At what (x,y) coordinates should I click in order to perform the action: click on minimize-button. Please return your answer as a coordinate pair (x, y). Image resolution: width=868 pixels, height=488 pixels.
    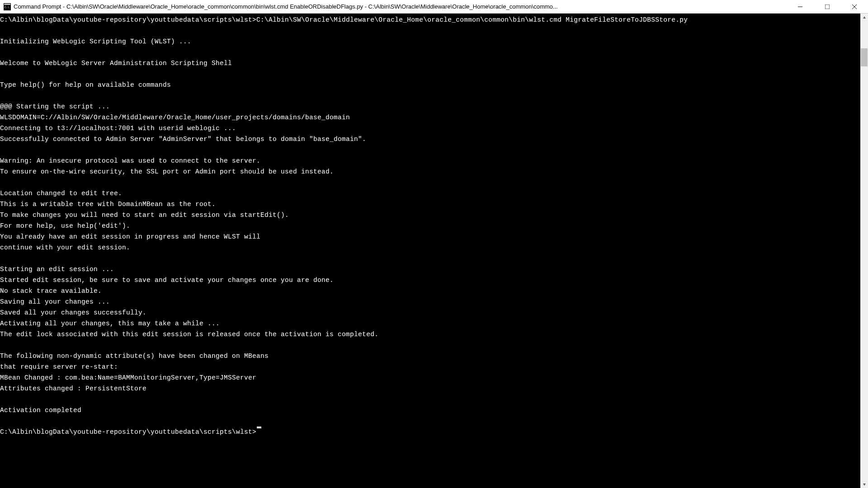
    Looking at the image, I should click on (800, 7).